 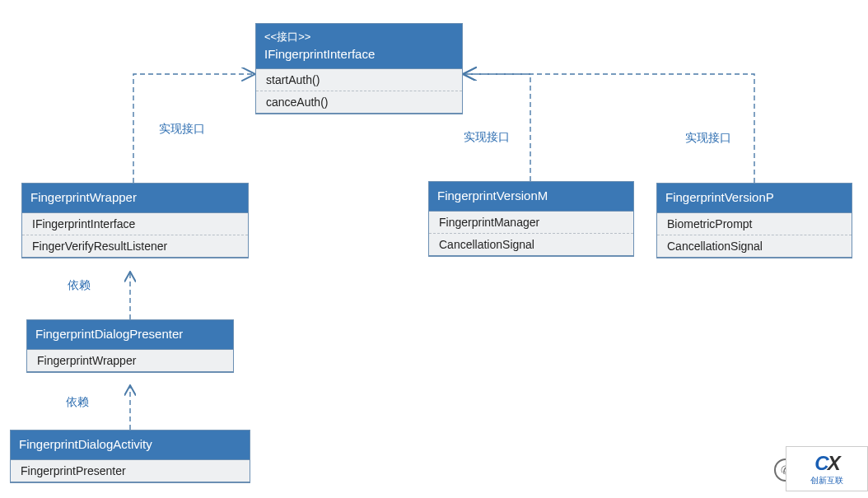 I want to click on wrapper-header: FingerprintWrapper, so click(x=135, y=198).